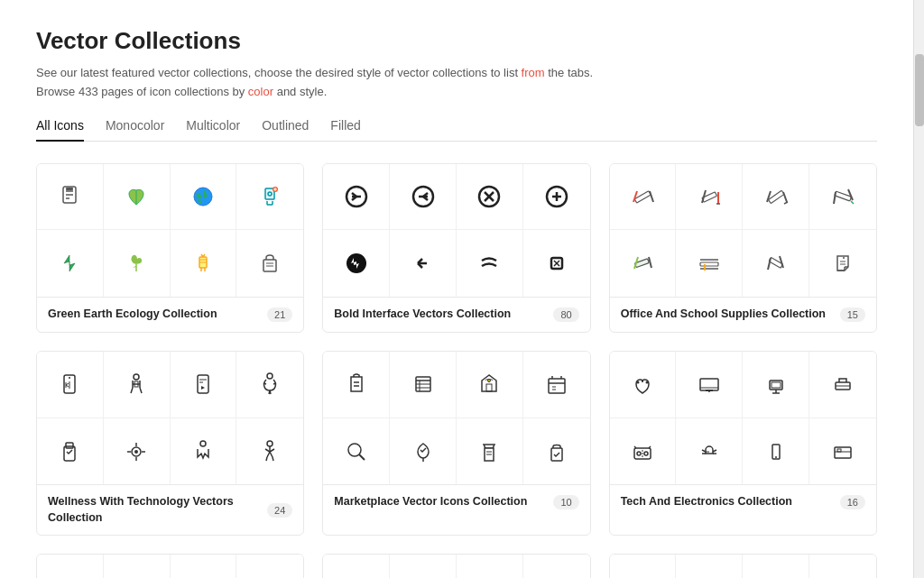  What do you see at coordinates (170, 314) in the screenshot?
I see `card-footer: Green Earth Ecology Collection 21` at bounding box center [170, 314].